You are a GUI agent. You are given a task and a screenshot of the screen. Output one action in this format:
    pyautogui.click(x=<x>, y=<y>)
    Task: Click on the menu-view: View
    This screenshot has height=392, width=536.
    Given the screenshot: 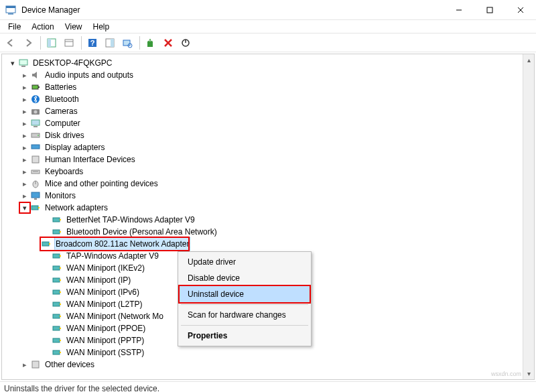 What is the action you would take?
    pyautogui.click(x=74, y=27)
    